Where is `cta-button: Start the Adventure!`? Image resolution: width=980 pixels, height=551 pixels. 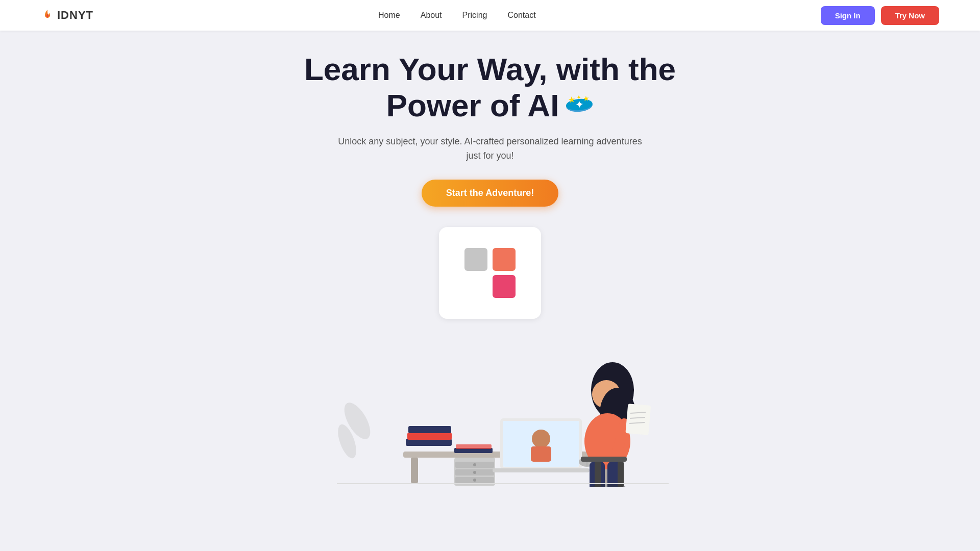
cta-button: Start the Adventure! is located at coordinates (490, 193).